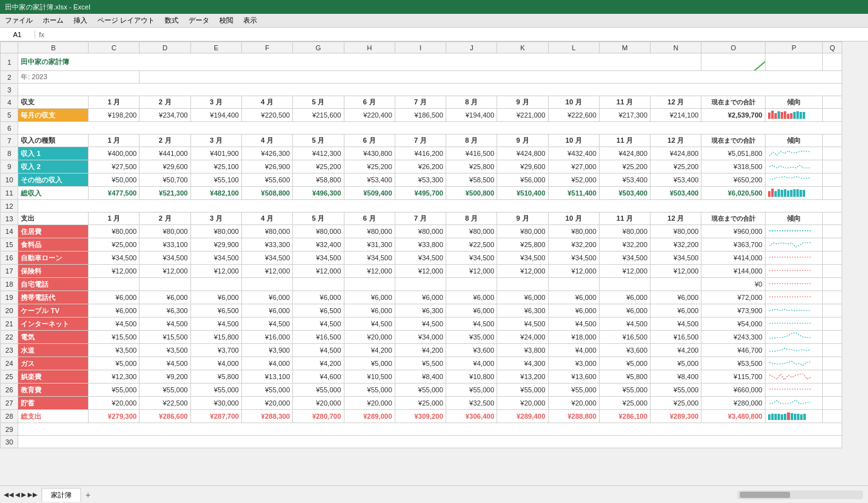 Image resolution: width=868 pixels, height=503 pixels. What do you see at coordinates (434, 21) in the screenshot?
I see `ribbon: ファイル ホーム 挿入 ページ レイアウト 数式 データ 校閲 表示` at bounding box center [434, 21].